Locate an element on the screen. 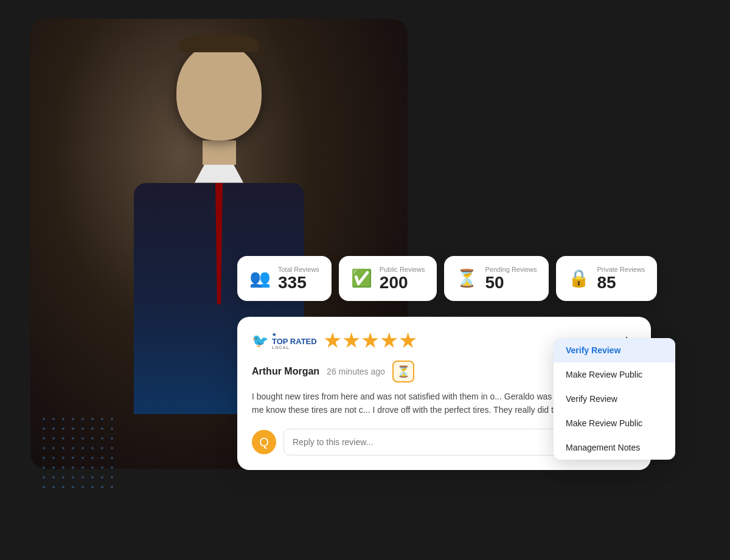 Image resolution: width=730 pixels, height=560 pixels. logo-brand-name: TOP RATED is located at coordinates (294, 342).